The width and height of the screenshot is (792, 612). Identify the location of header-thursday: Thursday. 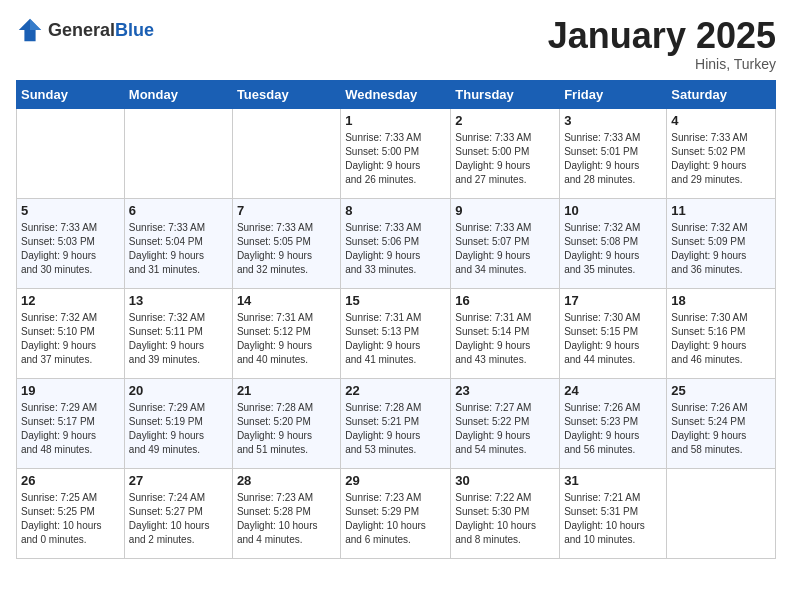
(506, 94).